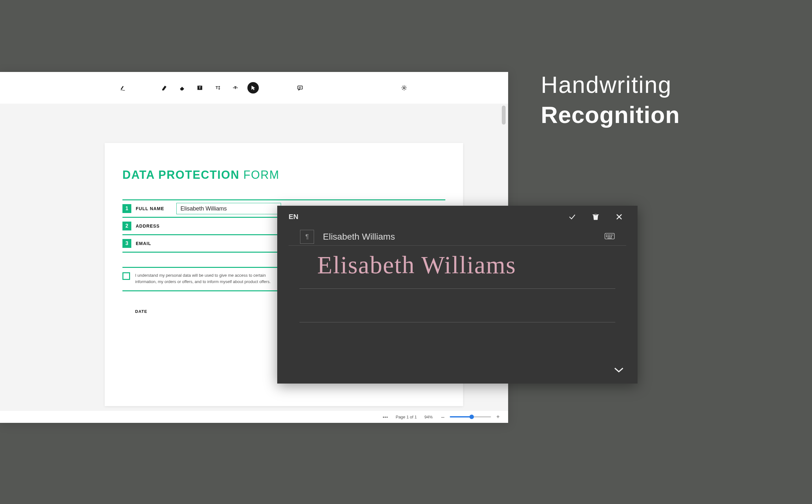  Describe the element at coordinates (205, 279) in the screenshot. I see `consent-text: I understand my personal data will be us…` at that location.